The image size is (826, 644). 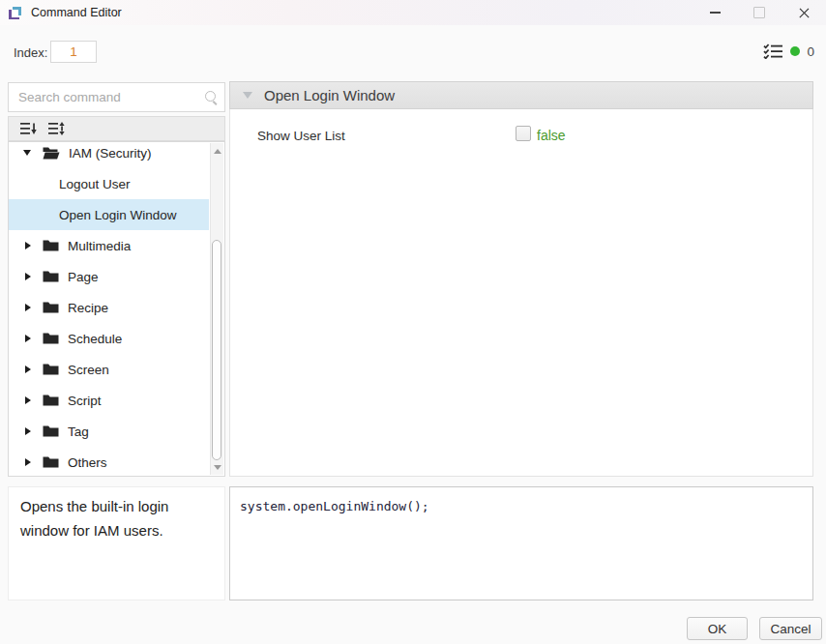 What do you see at coordinates (715, 13) in the screenshot?
I see `minimize-button` at bounding box center [715, 13].